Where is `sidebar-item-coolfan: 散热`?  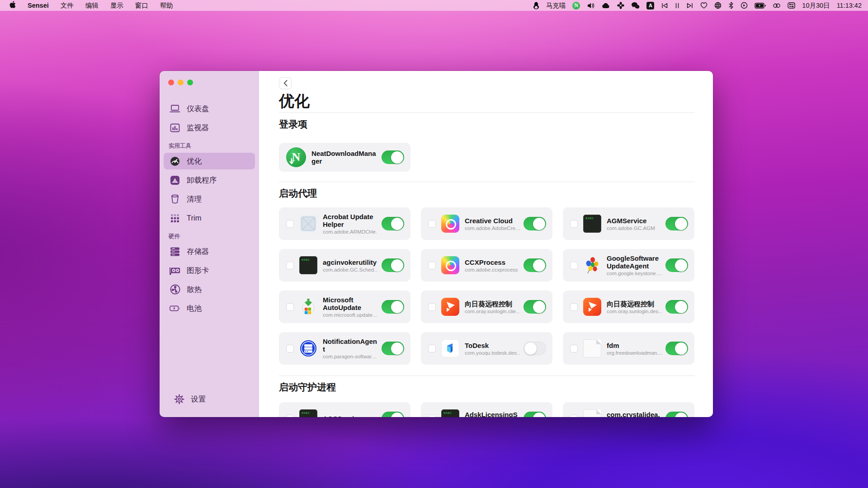
sidebar-item-coolfan: 散热 is located at coordinates (209, 289).